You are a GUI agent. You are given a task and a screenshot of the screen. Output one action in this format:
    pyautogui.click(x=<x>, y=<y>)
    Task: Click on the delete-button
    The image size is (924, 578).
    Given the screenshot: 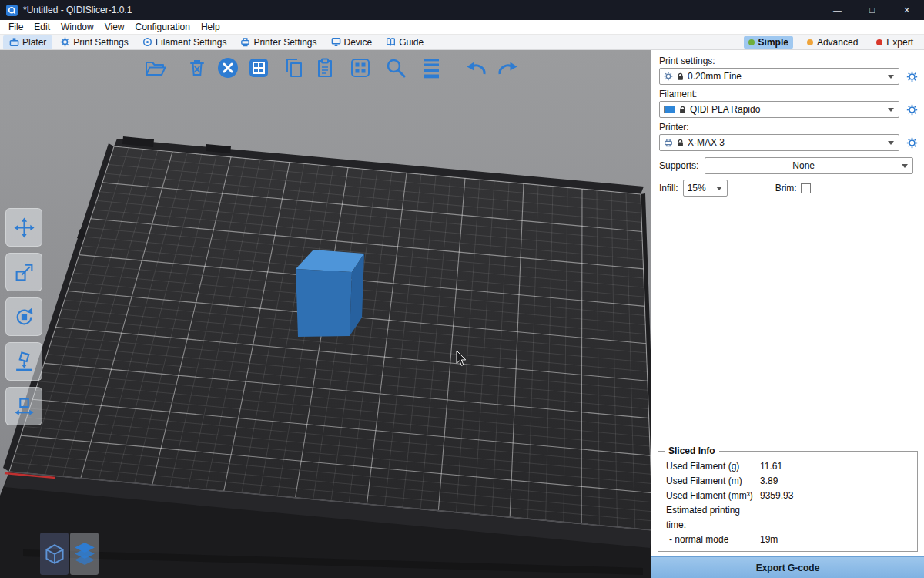 What is the action you would take?
    pyautogui.click(x=197, y=68)
    